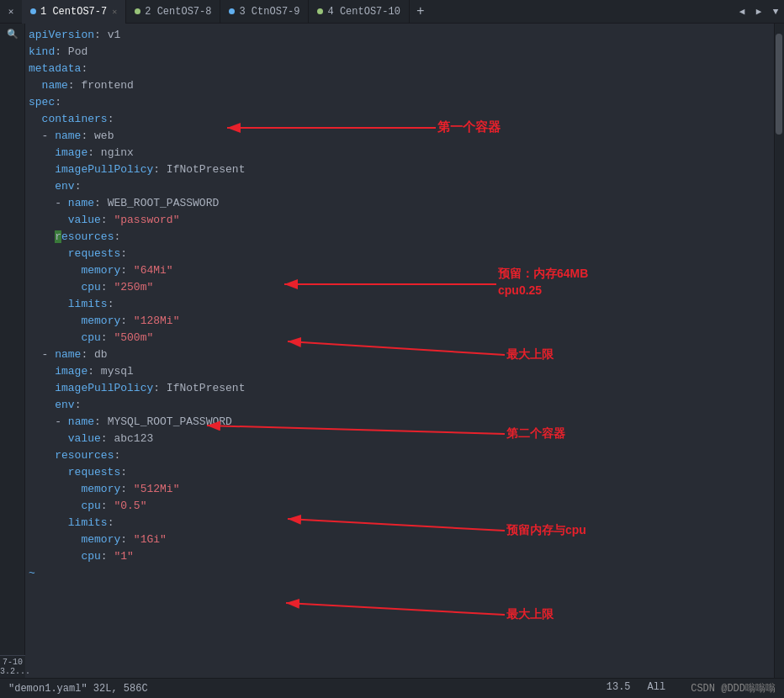 This screenshot has height=698, width=784. Describe the element at coordinates (742, 12) in the screenshot. I see `tab-nav-left: ◀` at that location.